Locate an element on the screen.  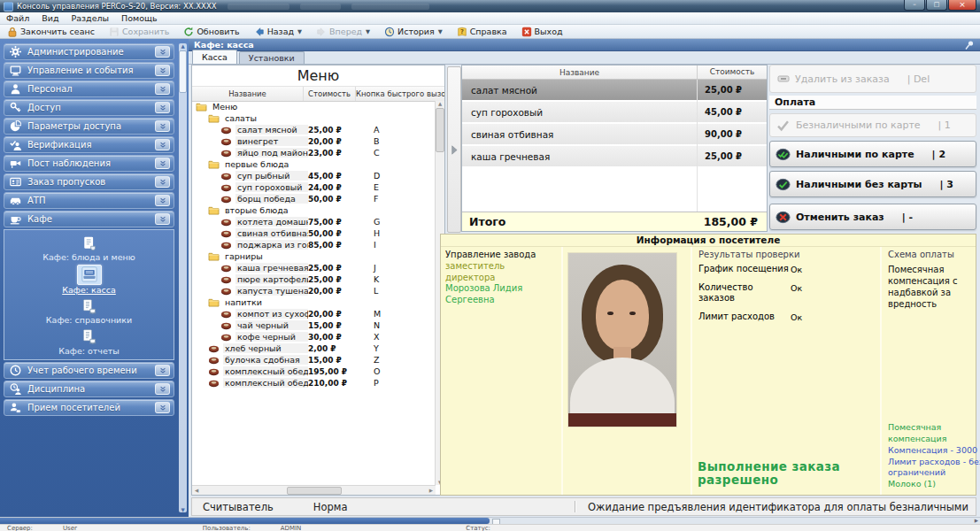
menu-tree-row: котлета домашняя 75,00 ₽ G is located at coordinates (313, 221).